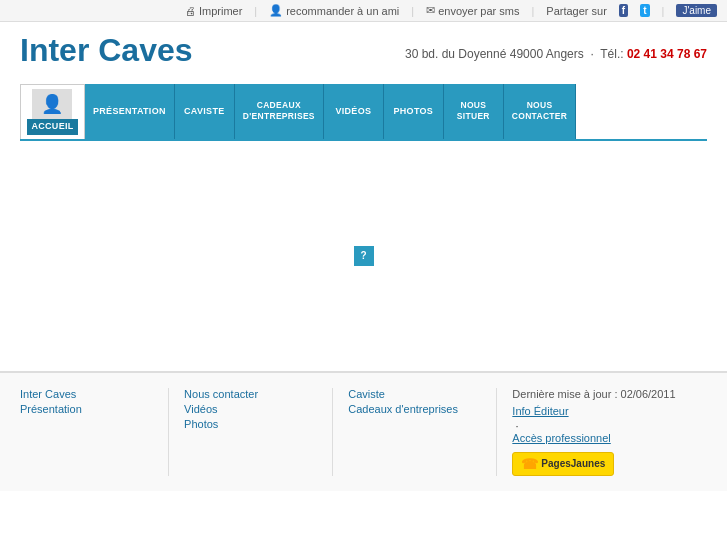 The height and width of the screenshot is (545, 727). Describe the element at coordinates (82, 394) in the screenshot. I see `footer-link-inter-caves: Inter Caves` at that location.